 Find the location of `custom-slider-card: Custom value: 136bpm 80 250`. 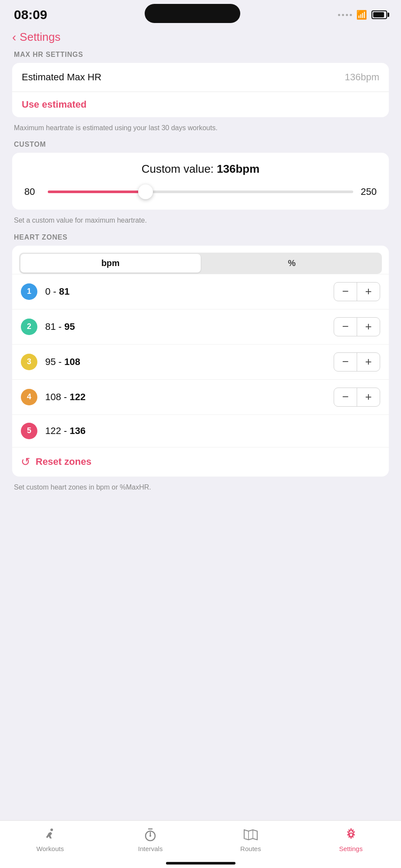

custom-slider-card: Custom value: 136bpm 80 250 is located at coordinates (201, 181).